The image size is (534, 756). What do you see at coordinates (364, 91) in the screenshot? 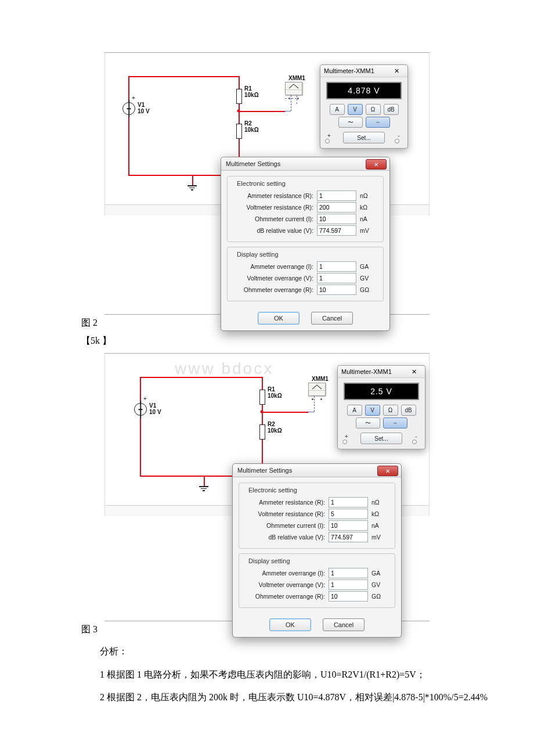
I see `multimeter-reading: 4.878 V` at bounding box center [364, 91].